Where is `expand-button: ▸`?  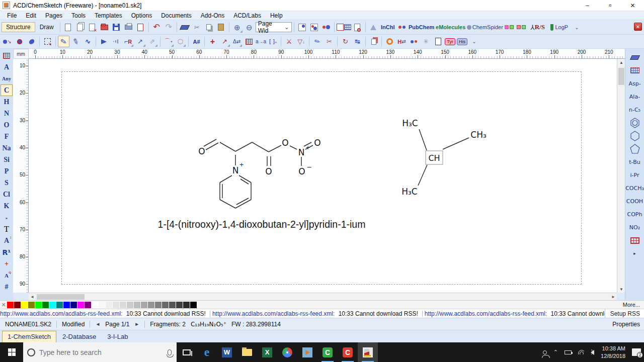
expand-button: ▸ is located at coordinates (635, 253).